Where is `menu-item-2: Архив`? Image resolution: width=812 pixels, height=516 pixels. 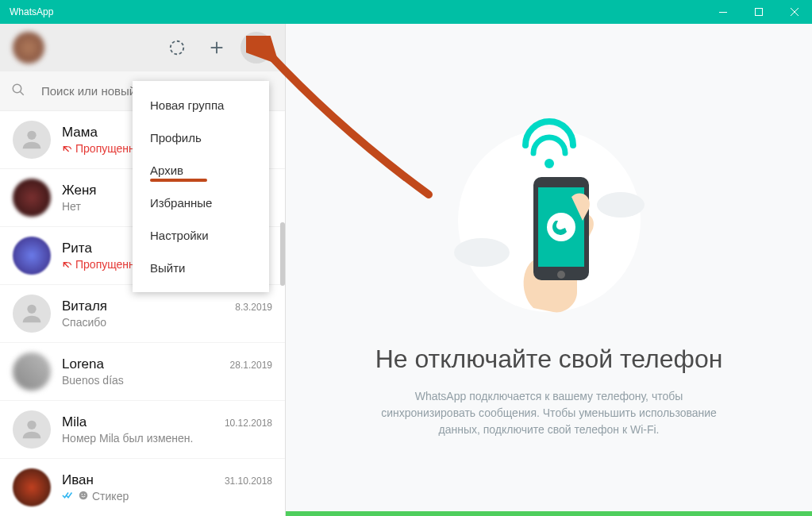 menu-item-2: Архив is located at coordinates (201, 170).